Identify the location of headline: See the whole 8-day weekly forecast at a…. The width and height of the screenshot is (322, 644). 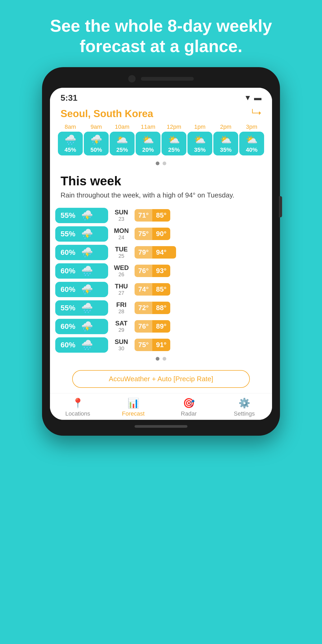
(161, 34).